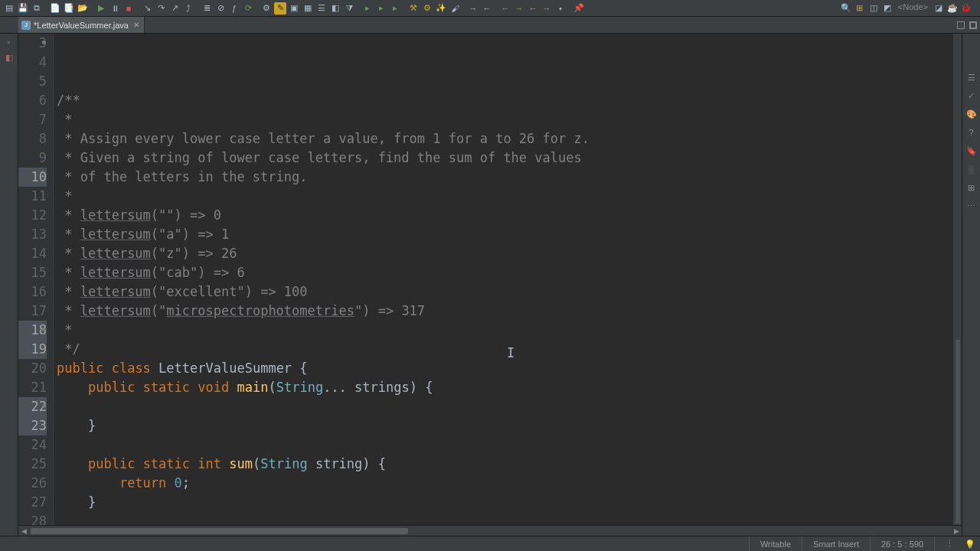  I want to click on build-all-icon: ⚙, so click(427, 8).